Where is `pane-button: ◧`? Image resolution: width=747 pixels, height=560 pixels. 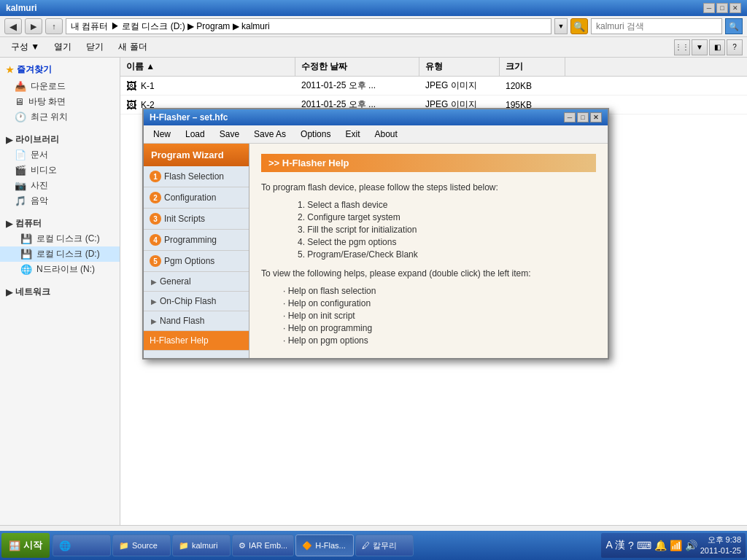 pane-button: ◧ is located at coordinates (717, 47).